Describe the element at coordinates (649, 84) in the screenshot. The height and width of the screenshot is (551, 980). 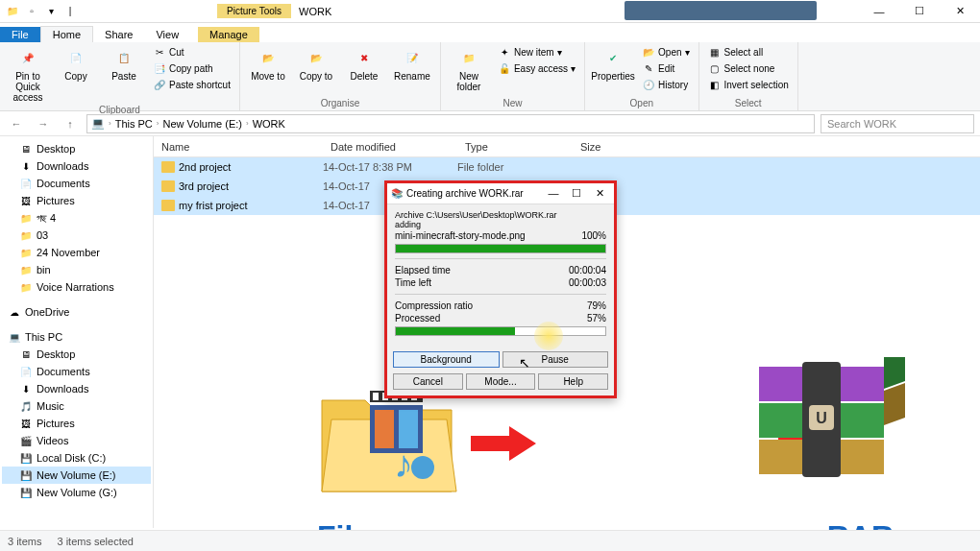
I see `history-icon: 🕘` at that location.